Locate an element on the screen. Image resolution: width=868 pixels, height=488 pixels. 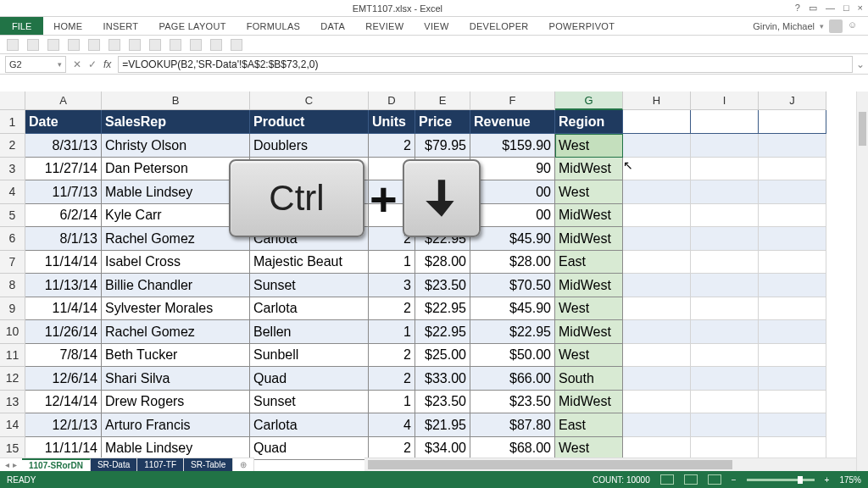
enter-formula-icon: ✓ is located at coordinates (92, 64).